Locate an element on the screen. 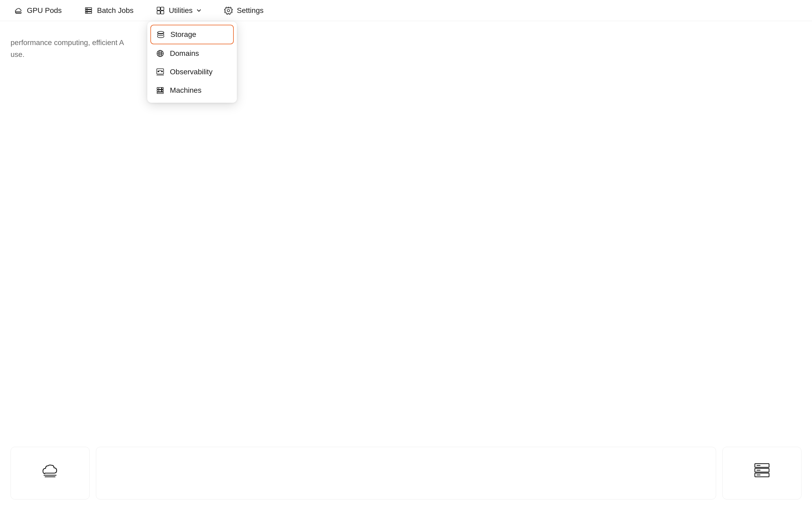 Image resolution: width=812 pixels, height=510 pixels. machines-icon is located at coordinates (160, 90).